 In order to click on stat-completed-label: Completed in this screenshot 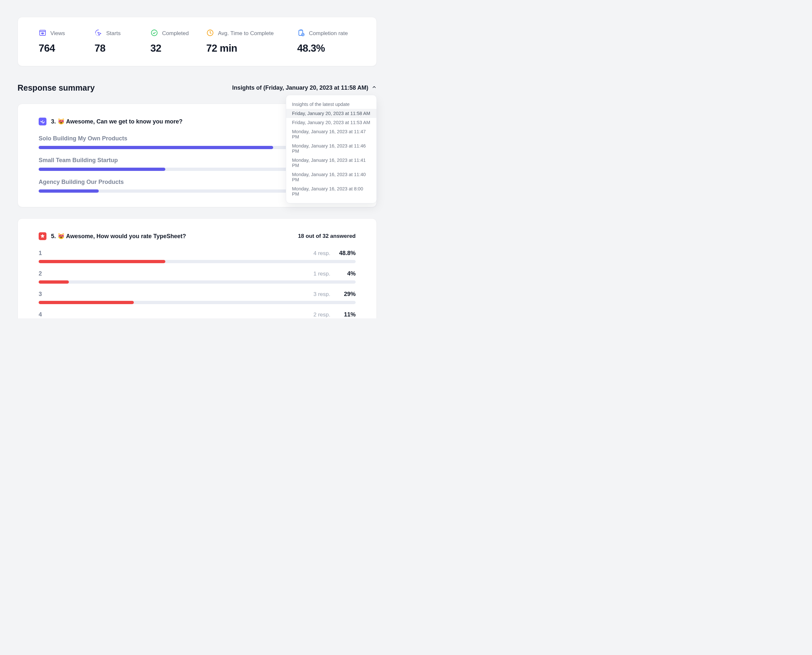, I will do `click(175, 33)`.